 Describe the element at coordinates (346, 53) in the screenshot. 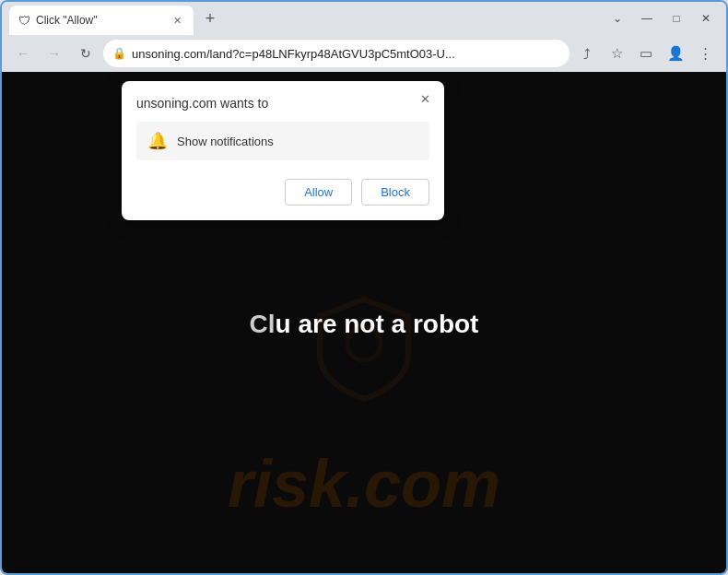

I see `url-text: unsoning.com/land?c=p48LNFkyrp48AtGVU3pC…` at that location.